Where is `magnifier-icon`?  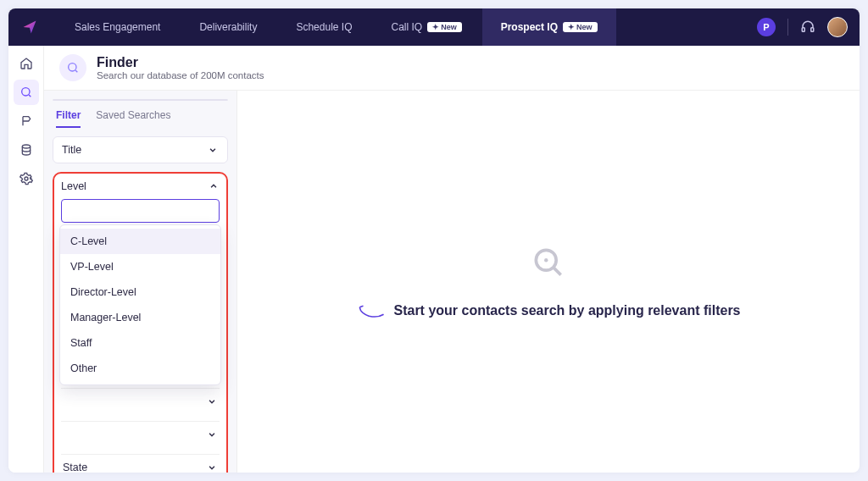 magnifier-icon is located at coordinates (548, 263).